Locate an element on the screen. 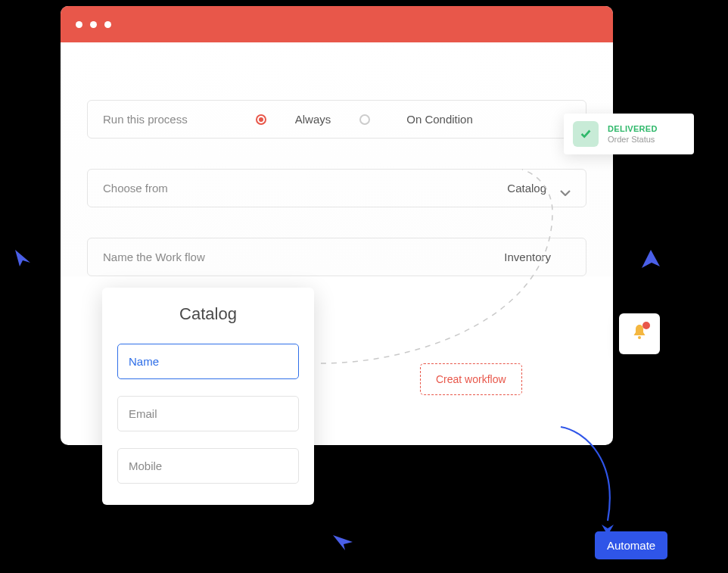 This screenshot has height=573, width=728. catalog-name-input: Name is located at coordinates (208, 362).